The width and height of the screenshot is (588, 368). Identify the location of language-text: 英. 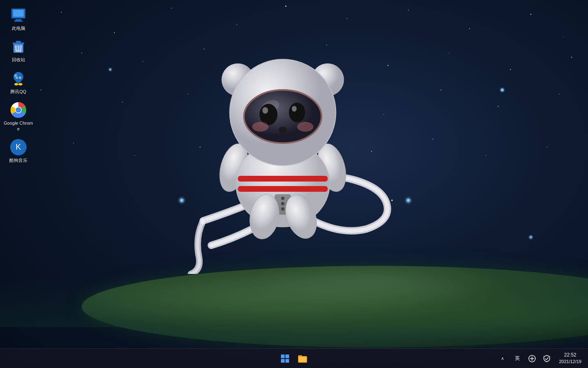
(517, 358).